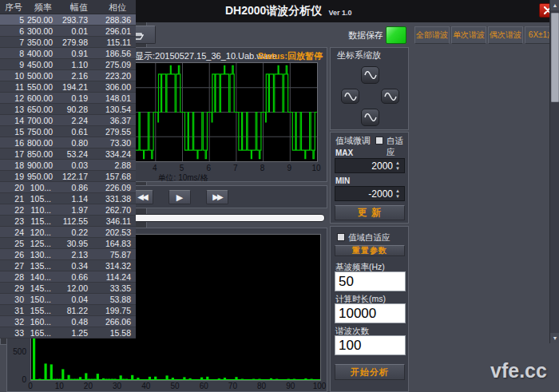  Describe the element at coordinates (68, 210) in the screenshot. I see `table-row: 22110...1.97262.70` at that location.